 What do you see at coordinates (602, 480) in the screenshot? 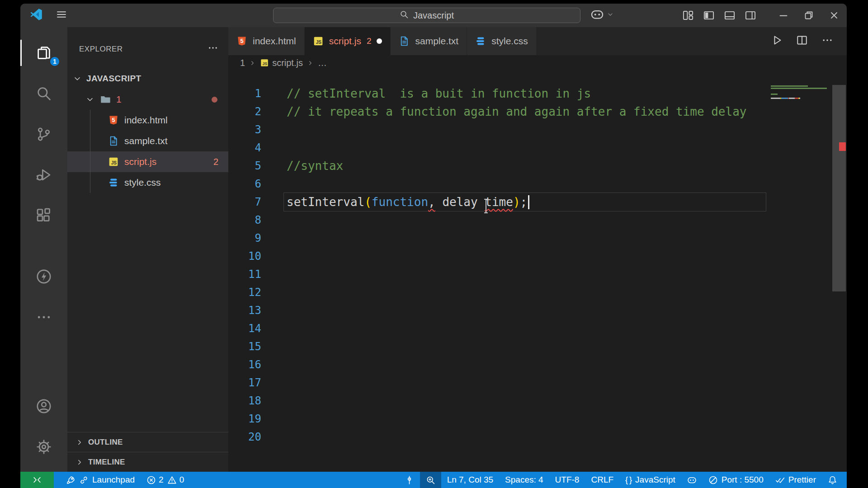
I see `status-end-of-line: CRLF` at bounding box center [602, 480].